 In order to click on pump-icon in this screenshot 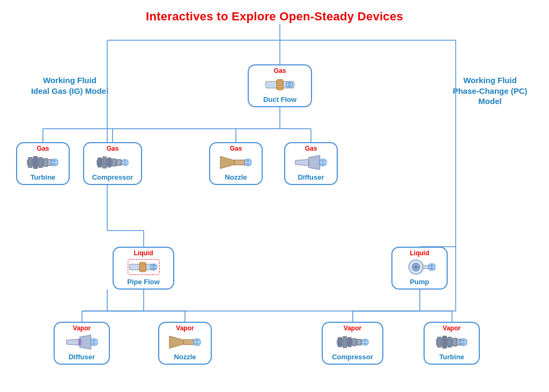, I will do `click(420, 267)`.